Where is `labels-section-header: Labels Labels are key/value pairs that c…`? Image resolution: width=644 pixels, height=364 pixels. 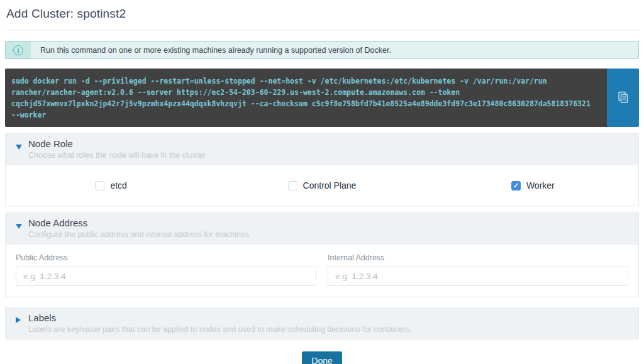 labels-section-header: Labels Labels are key/value pairs that c… is located at coordinates (322, 323).